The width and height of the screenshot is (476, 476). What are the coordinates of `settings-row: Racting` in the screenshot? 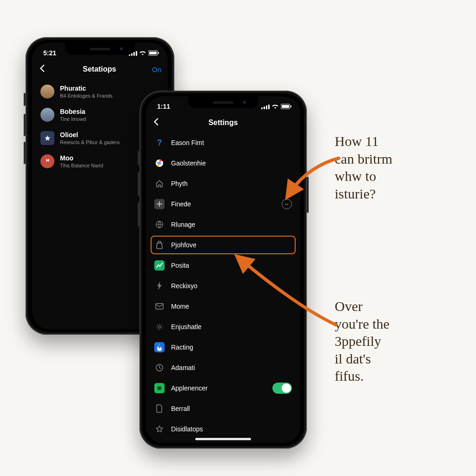 It's located at (223, 347).